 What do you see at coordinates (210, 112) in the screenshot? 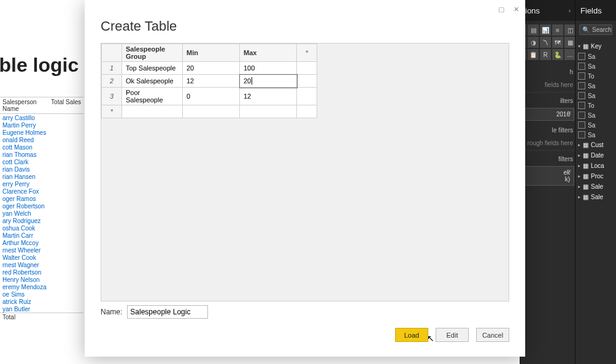
I see `table-new-row: *` at bounding box center [210, 112].